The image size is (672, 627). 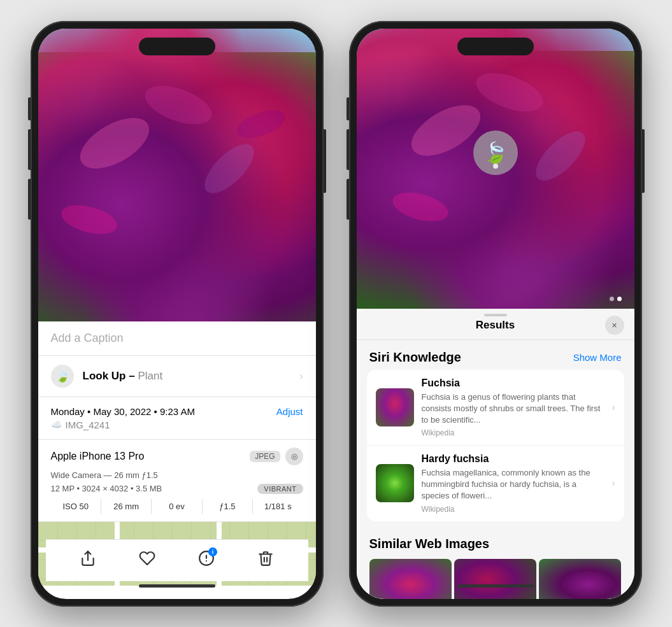 I want to click on caption-area: Add a Caption, so click(x=177, y=339).